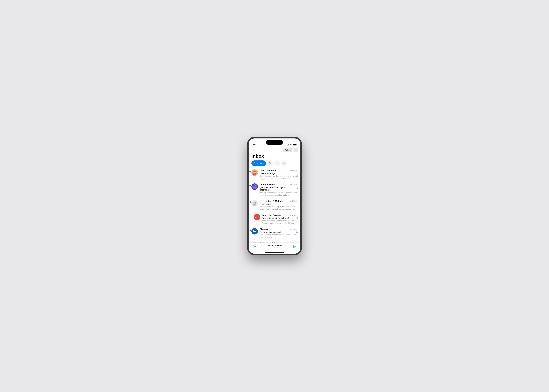  Describe the element at coordinates (296, 150) in the screenshot. I see `more-button` at that location.